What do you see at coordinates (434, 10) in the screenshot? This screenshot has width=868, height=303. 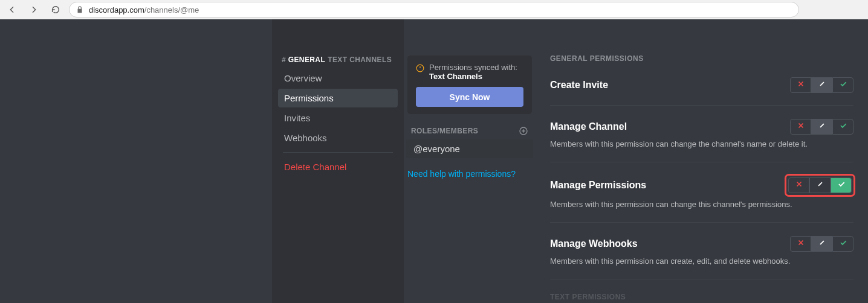 I see `address-bar: discordapp.com/channels/@me` at bounding box center [434, 10].